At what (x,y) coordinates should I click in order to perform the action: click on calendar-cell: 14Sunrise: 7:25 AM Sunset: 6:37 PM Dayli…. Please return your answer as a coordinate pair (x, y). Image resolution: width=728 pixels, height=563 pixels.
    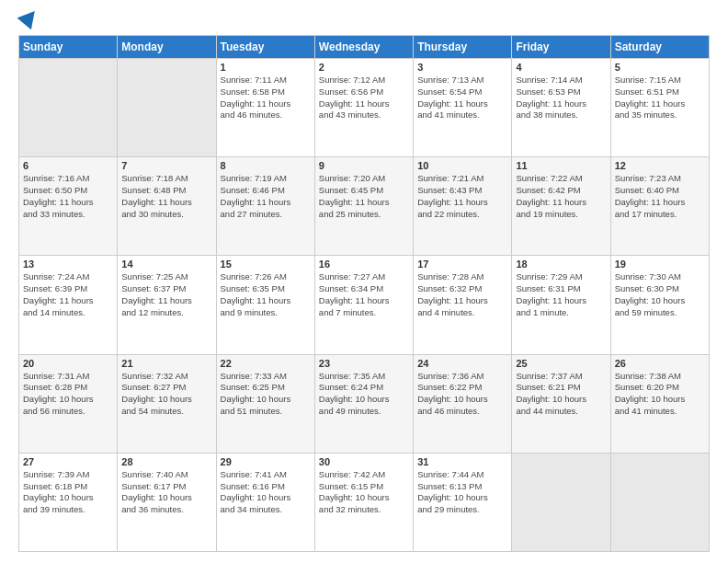
    Looking at the image, I should click on (167, 305).